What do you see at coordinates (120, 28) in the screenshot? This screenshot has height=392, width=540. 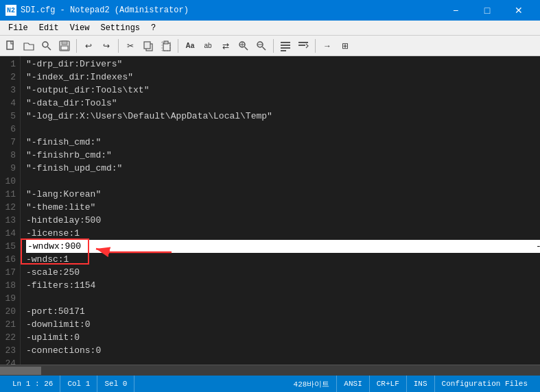 I see `menu-settings: Settings` at bounding box center [120, 28].